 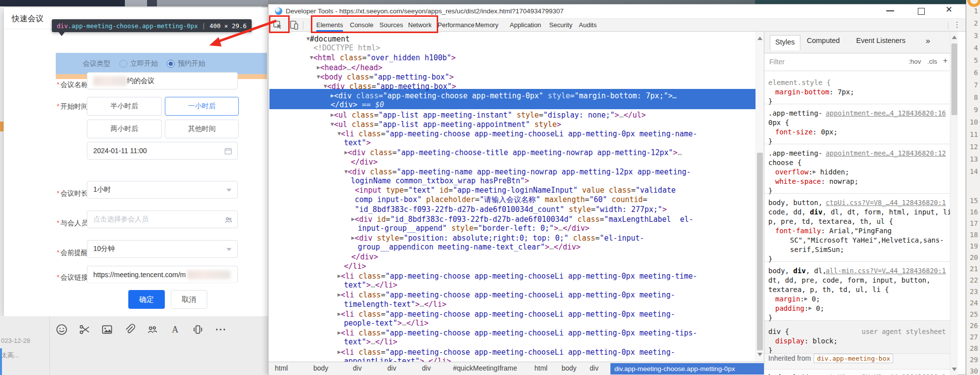 I want to click on styles-filter-input: Filter, so click(x=777, y=62).